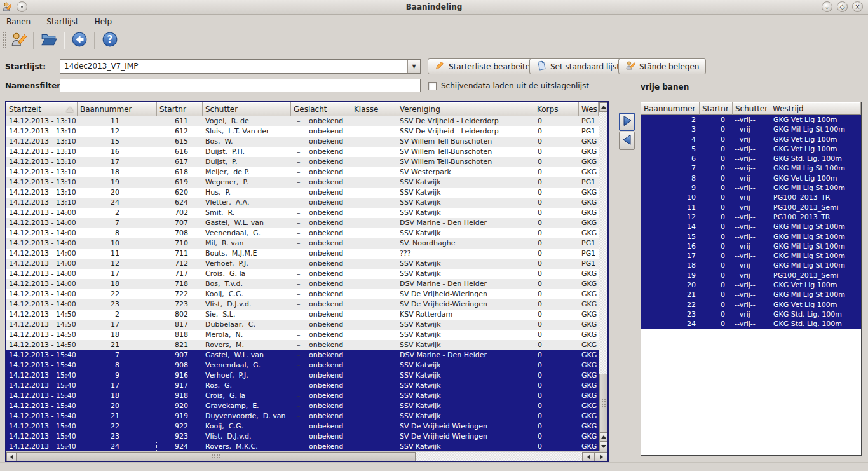 This screenshot has height=471, width=868. Describe the element at coordinates (117, 203) in the screenshot. I see `cell-baannummer: 24` at that location.